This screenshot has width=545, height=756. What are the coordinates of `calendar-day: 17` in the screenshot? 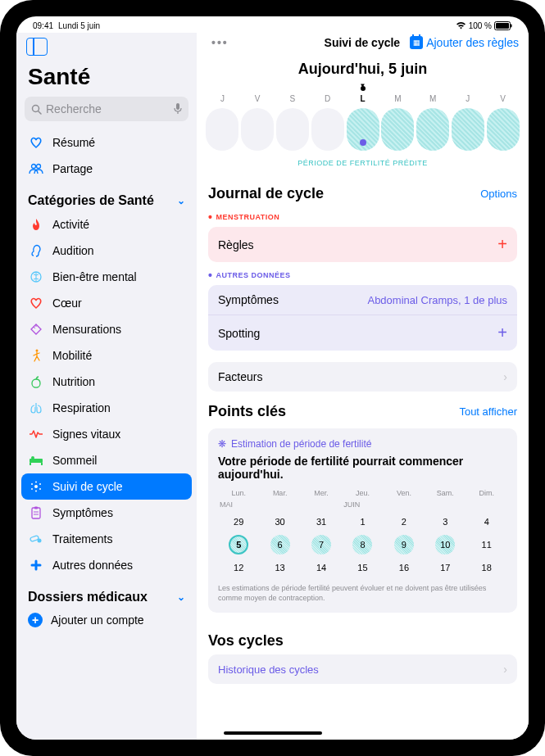 It's located at (445, 568).